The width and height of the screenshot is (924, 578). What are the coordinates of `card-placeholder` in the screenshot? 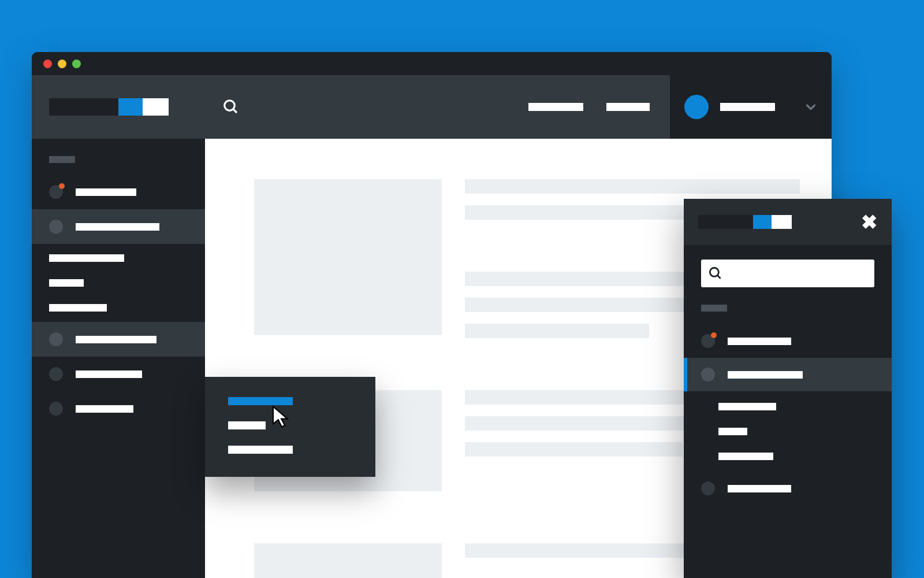 It's located at (348, 561).